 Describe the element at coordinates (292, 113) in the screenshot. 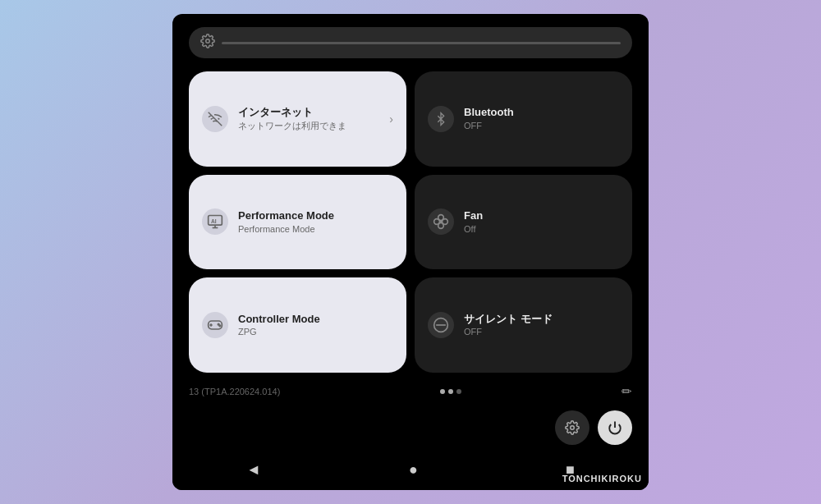

I see `internet-title: インターネット` at that location.